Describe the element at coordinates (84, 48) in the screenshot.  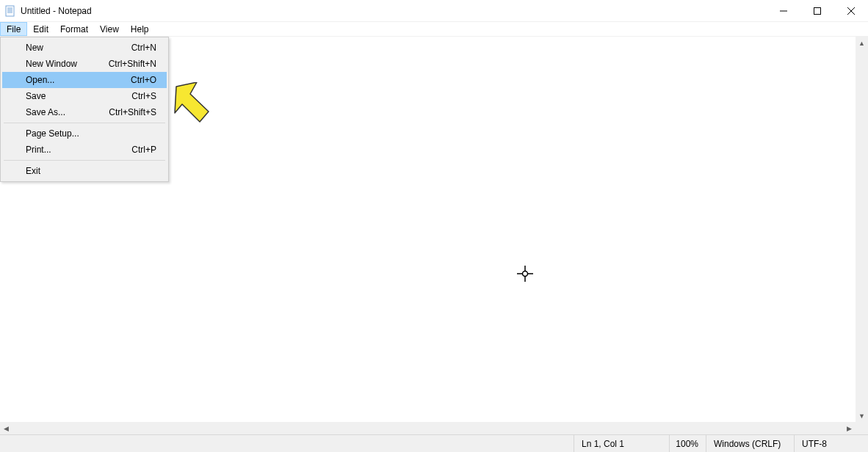
I see `file-menu-new: New Ctrl+N` at that location.